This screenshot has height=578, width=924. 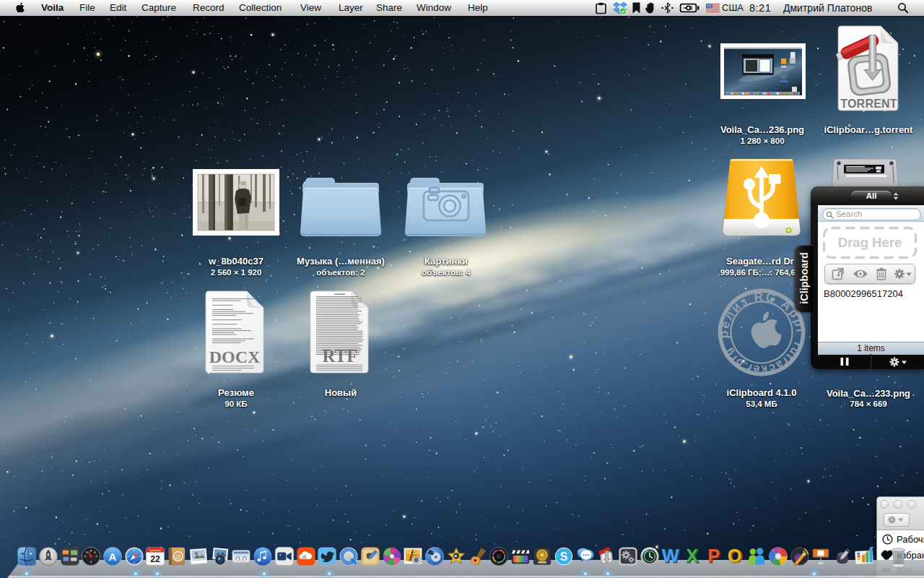 I want to click on svg-text: суббота, so click(x=156, y=551).